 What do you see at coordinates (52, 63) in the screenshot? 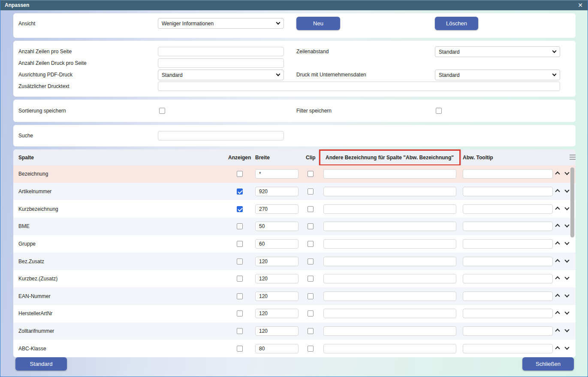
I see `anzahl-zeilen-druck-label: Anzahl Zeilen Druck pro Seite` at bounding box center [52, 63].